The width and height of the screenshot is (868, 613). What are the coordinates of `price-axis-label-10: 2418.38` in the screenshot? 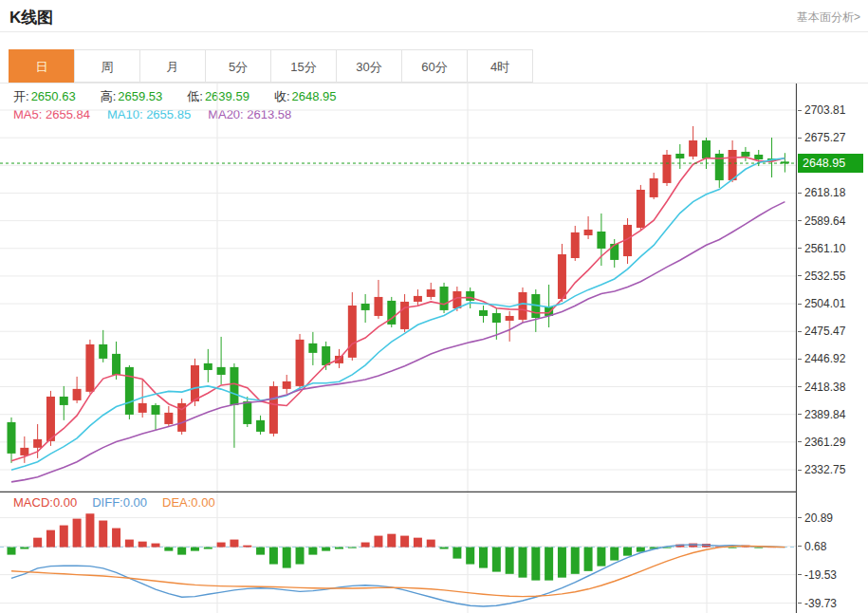 It's located at (825, 387).